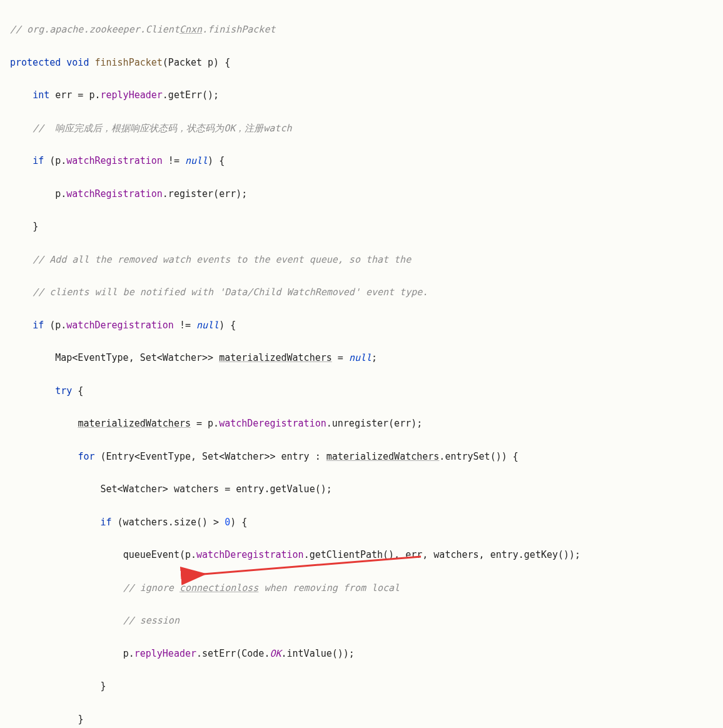 The image size is (723, 728). What do you see at coordinates (478, 457) in the screenshot?
I see `code-text: .entrySet()) {` at bounding box center [478, 457].